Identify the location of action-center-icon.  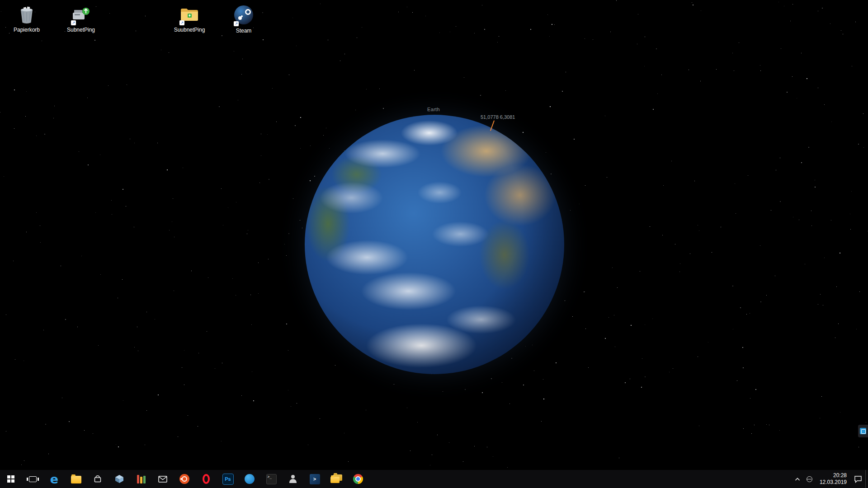
(858, 479).